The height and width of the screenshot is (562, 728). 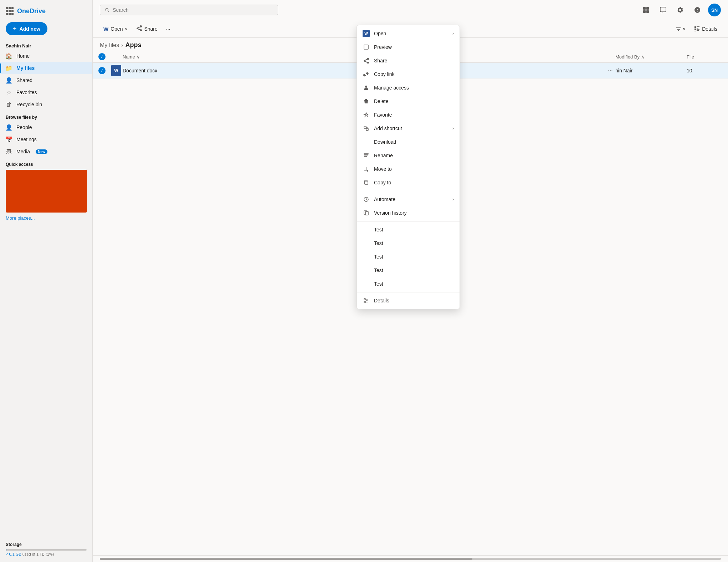 I want to click on brand-name: OneDrive, so click(x=31, y=11).